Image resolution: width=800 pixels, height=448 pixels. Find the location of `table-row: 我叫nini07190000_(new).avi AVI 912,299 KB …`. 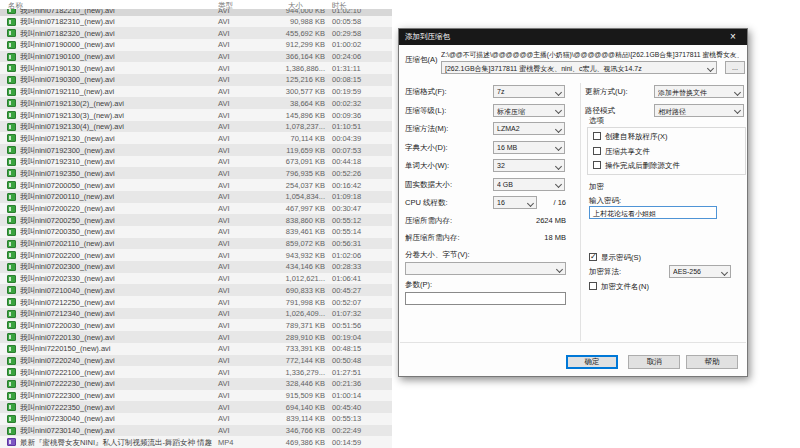

table-row: 我叫nini07190000_(new).avi AVI 912,299 KB … is located at coordinates (196, 45).